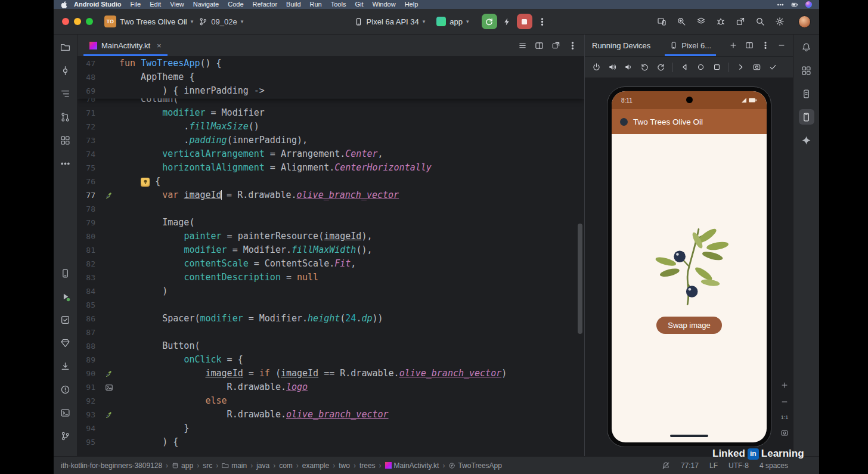 This screenshot has height=474, width=868. I want to click on tool-version-control, so click(66, 436).